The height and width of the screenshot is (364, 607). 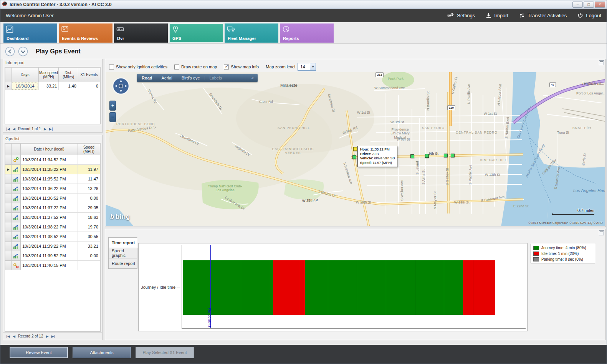 What do you see at coordinates (216, 78) in the screenshot?
I see `map-mode-labels: Labels` at bounding box center [216, 78].